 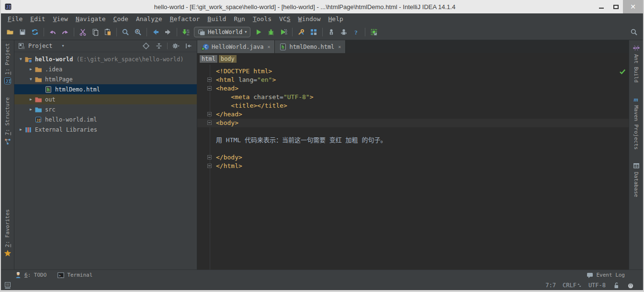 What do you see at coordinates (413, 89) in the screenshot?
I see `code-line-3: <head>` at bounding box center [413, 89].